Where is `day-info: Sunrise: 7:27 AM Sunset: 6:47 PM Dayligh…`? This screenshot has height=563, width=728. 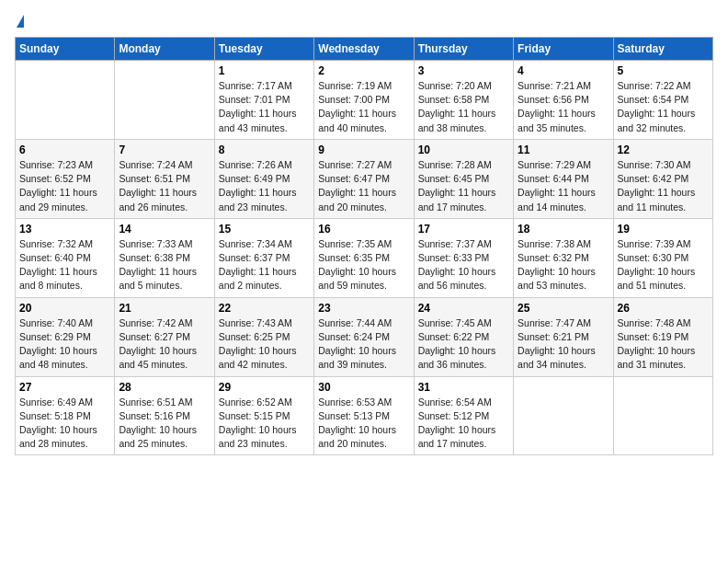
day-info: Sunrise: 7:27 AM Sunset: 6:47 PM Dayligh… is located at coordinates (364, 186).